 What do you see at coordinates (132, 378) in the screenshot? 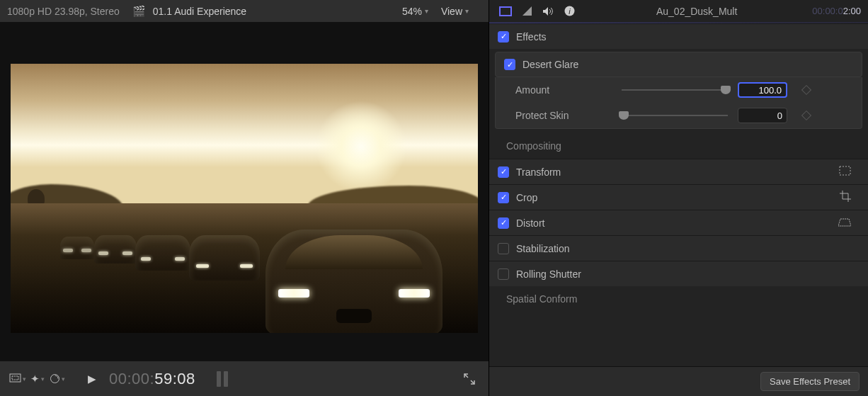
I see `timecode-dim: 00:00:` at bounding box center [132, 378].